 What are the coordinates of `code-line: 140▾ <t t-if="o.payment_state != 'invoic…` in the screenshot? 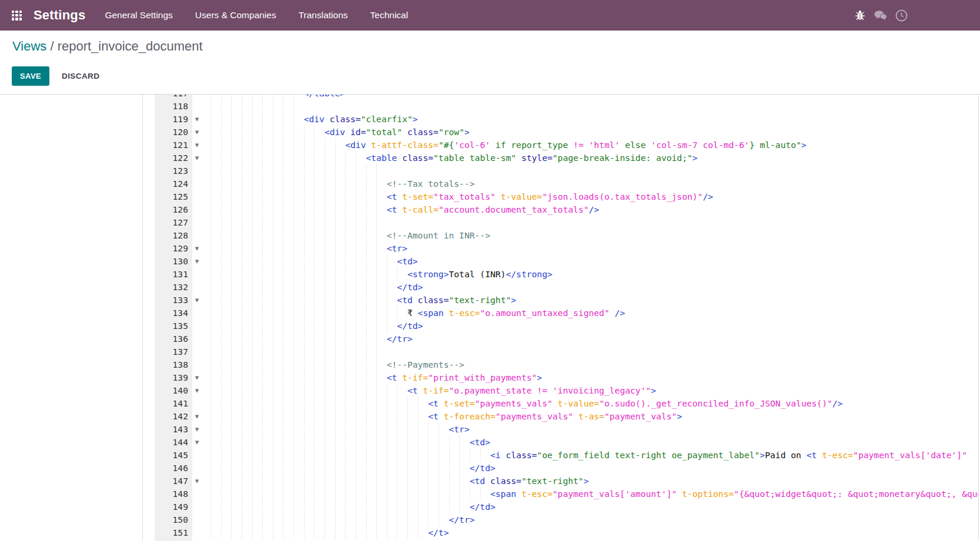 It's located at (489, 391).